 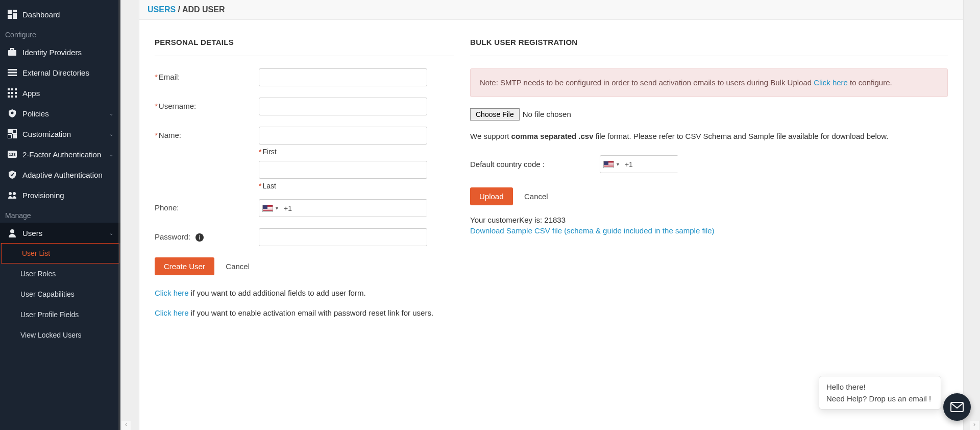 I want to click on nav-customization: Customization ⌄, so click(x=60, y=134).